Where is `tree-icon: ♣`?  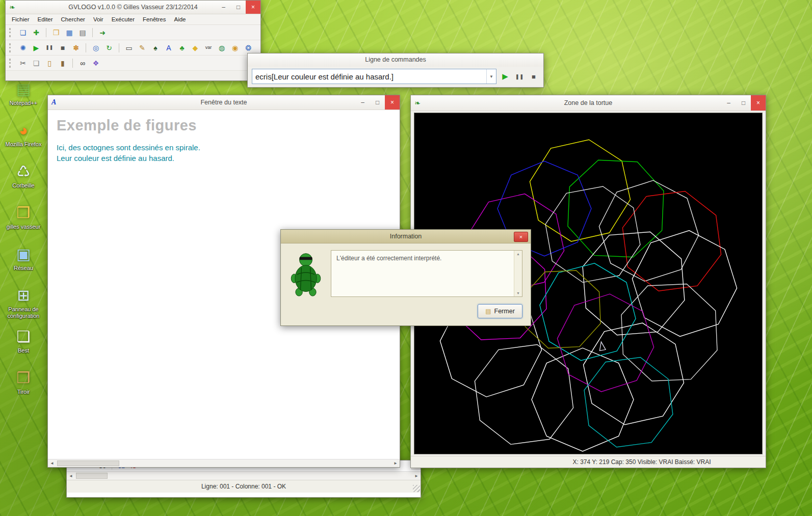 tree-icon: ♣ is located at coordinates (182, 48).